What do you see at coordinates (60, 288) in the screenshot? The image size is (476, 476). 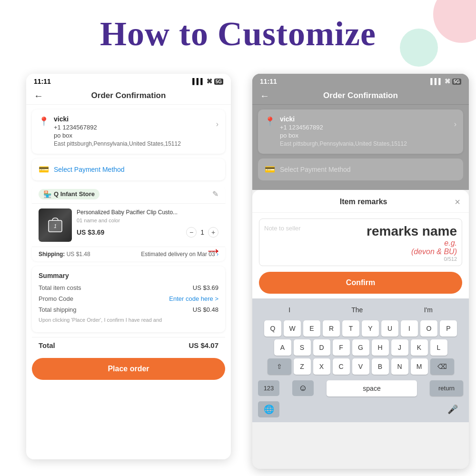 I see `item-cost-label: Total item costs` at bounding box center [60, 288].